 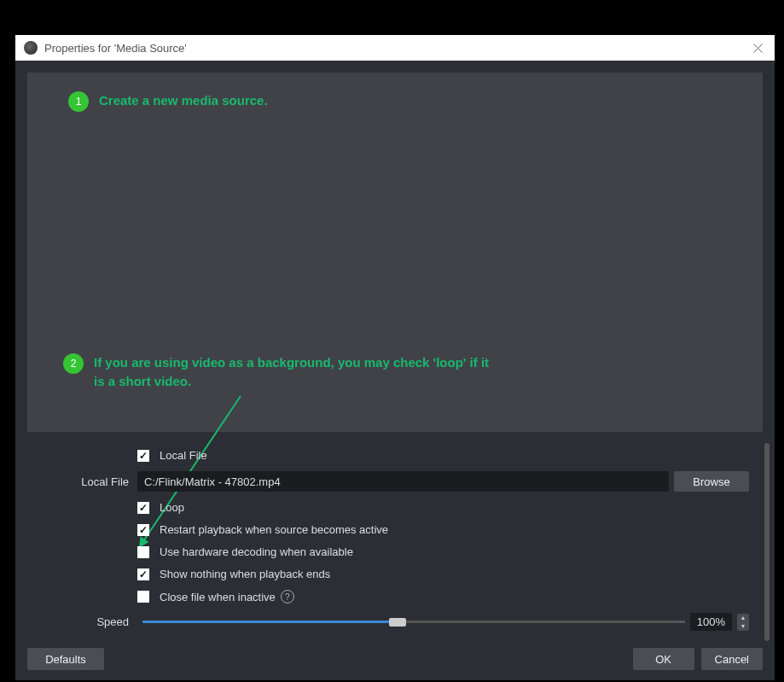 What do you see at coordinates (664, 659) in the screenshot?
I see `ok-button: OK` at bounding box center [664, 659].